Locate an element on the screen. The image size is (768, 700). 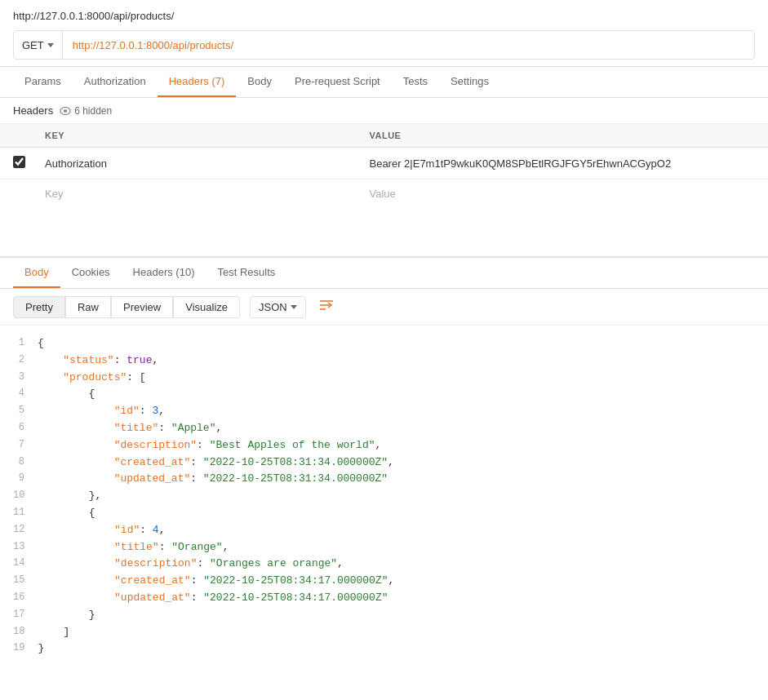
response-tab-cookies: Cookies is located at coordinates (91, 272).